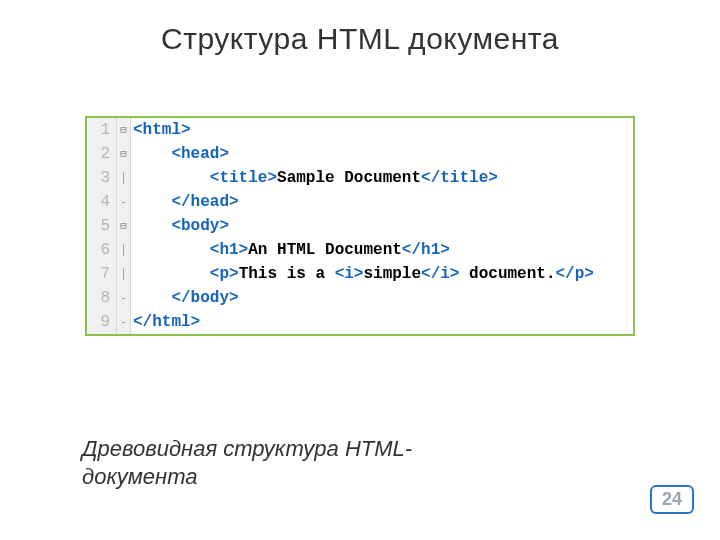  What do you see at coordinates (360, 202) in the screenshot?
I see `code-line: 4- </head>` at bounding box center [360, 202].